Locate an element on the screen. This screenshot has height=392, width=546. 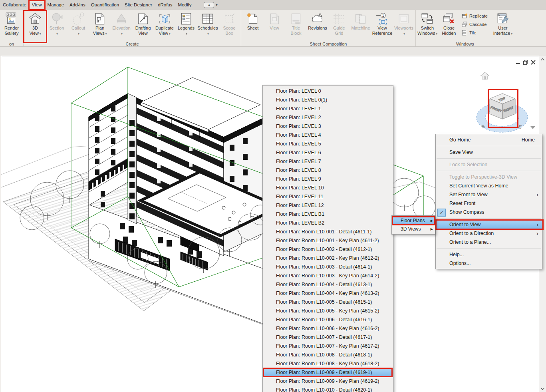
menu-item: Options... › is located at coordinates (489, 263).